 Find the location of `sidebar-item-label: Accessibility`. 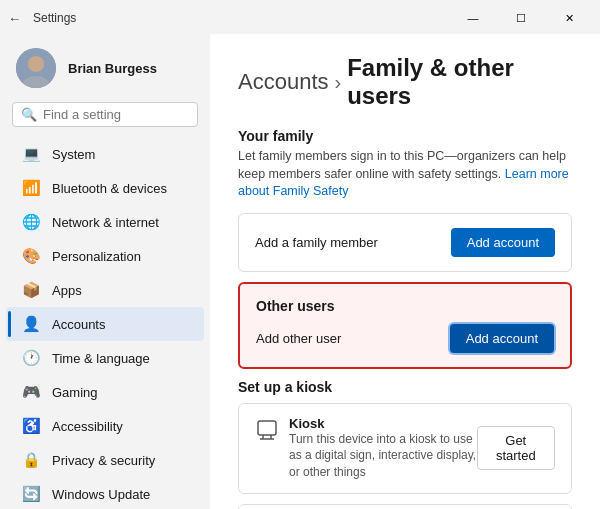

sidebar-item-label: Accessibility is located at coordinates (88, 426).